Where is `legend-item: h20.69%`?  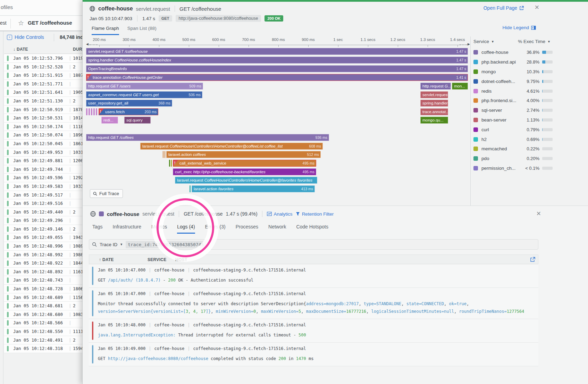 legend-item: h20.69% is located at coordinates (513, 139).